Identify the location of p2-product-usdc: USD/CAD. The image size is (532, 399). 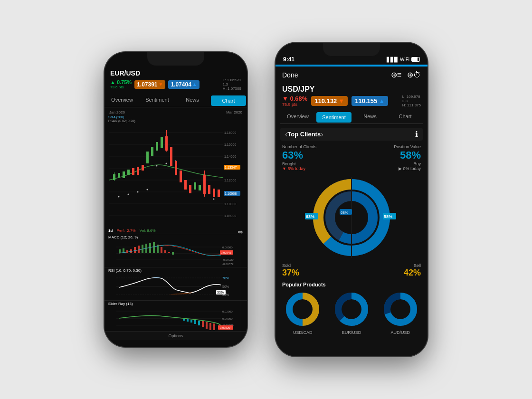
(303, 313).